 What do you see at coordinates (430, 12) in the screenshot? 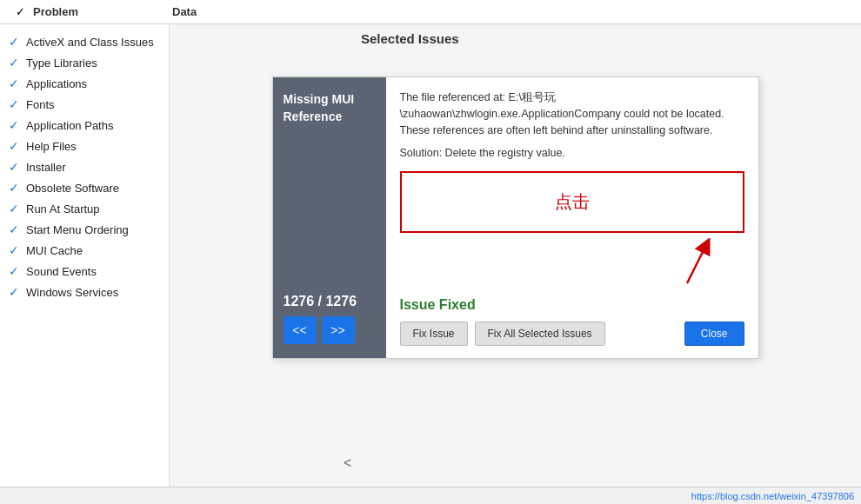
I see `top-row: ✓ Problem Data` at bounding box center [430, 12].